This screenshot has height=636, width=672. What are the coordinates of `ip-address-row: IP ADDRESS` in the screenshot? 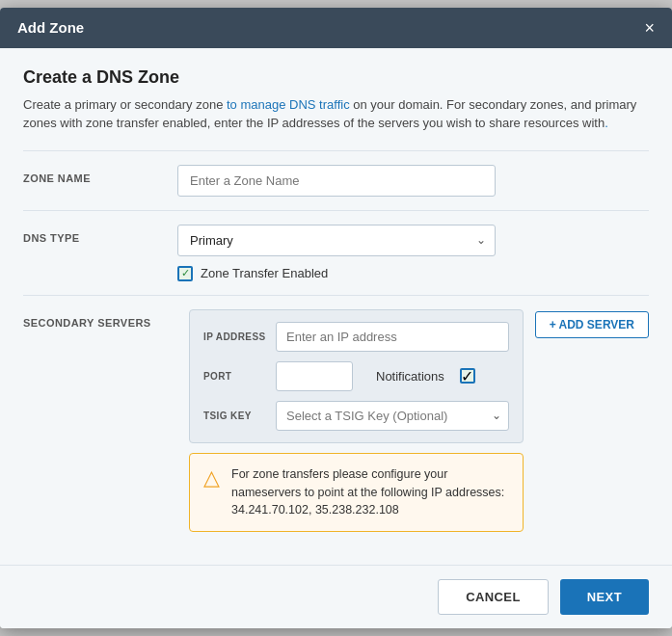 It's located at (357, 337).